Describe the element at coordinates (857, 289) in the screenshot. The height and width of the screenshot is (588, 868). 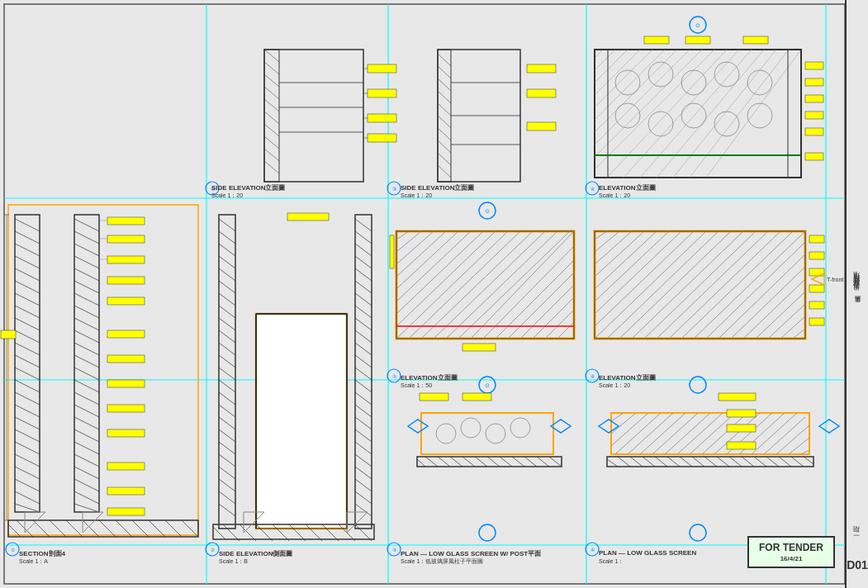
I see `title-main: 風雨廊裝飾格柵墻` at that location.